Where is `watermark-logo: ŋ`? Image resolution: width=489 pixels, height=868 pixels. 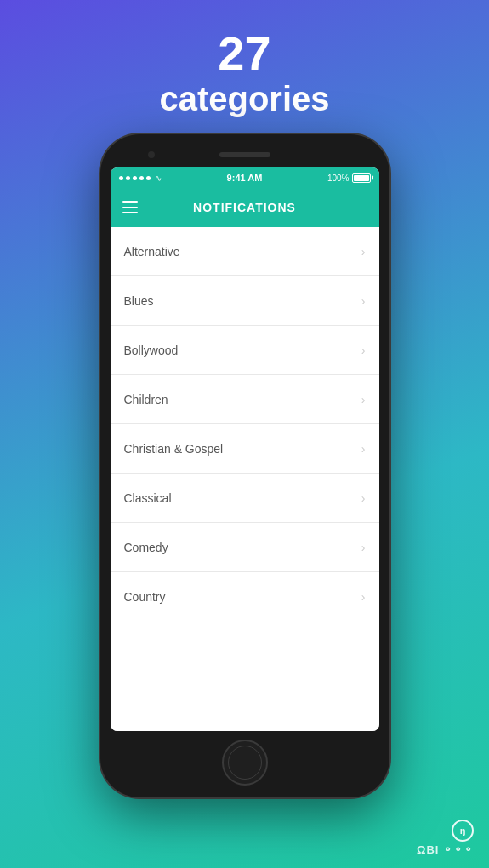
watermark-logo: ŋ is located at coordinates (446, 831).